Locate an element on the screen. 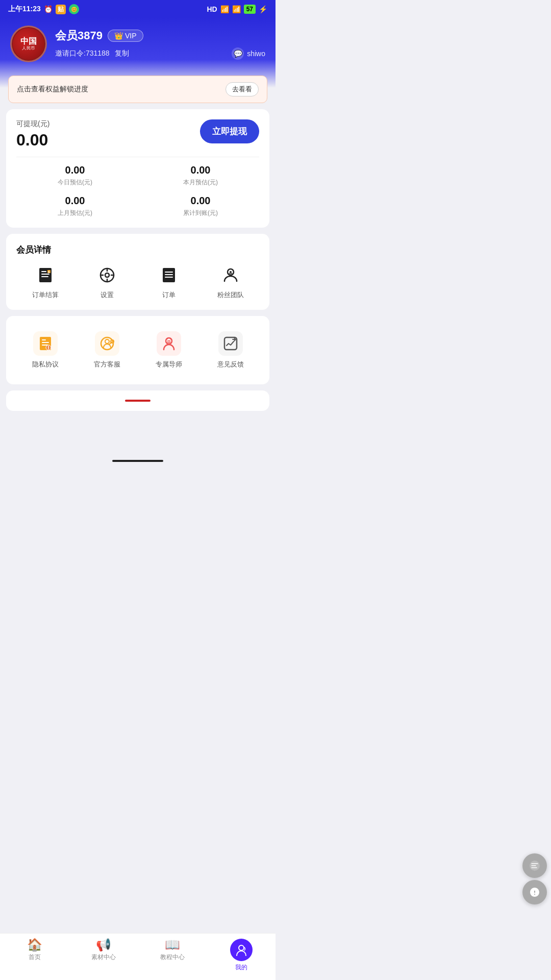 Image resolution: width=551 pixels, height=980 pixels. menu-label-0: 订单结算 is located at coordinates (45, 295).